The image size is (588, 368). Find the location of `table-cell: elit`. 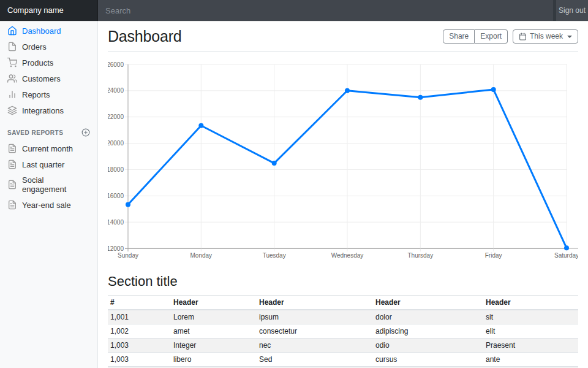

table-cell: elit is located at coordinates (530, 331).